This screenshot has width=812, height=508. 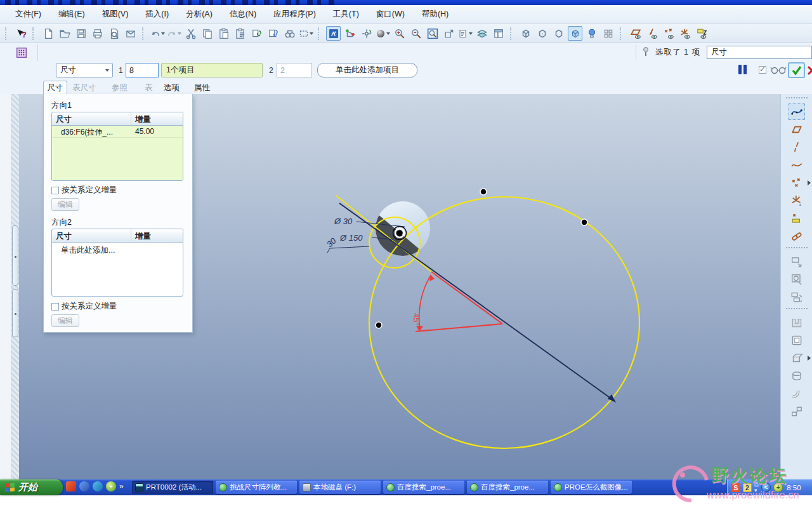 I want to click on layers-icon, so click(x=482, y=33).